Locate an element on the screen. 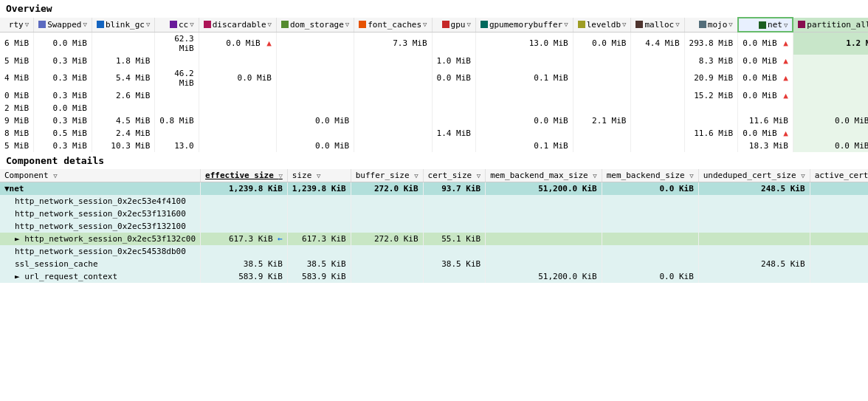  col-dom-storage: dom_storage ▽ is located at coordinates (314, 25).